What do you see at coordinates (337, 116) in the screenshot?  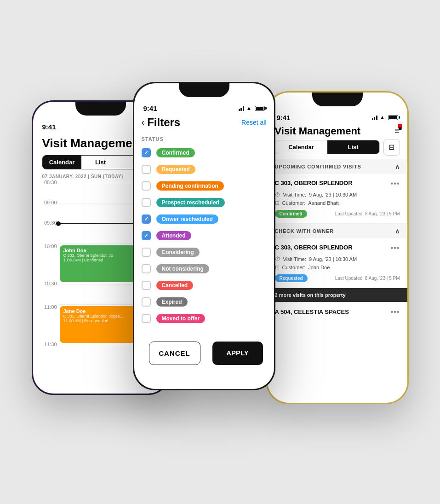 I see `status-bar-right: 9:41 ▲` at bounding box center [337, 116].